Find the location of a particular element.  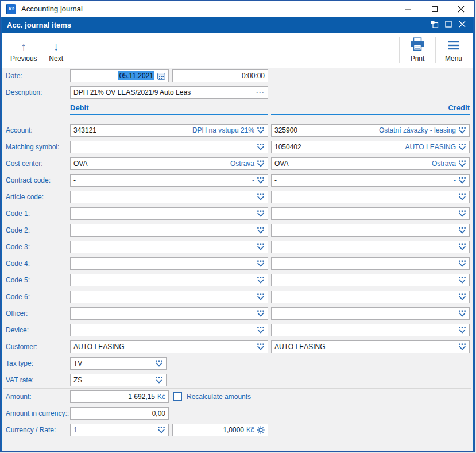

form-row: Code 2: is located at coordinates (238, 230).